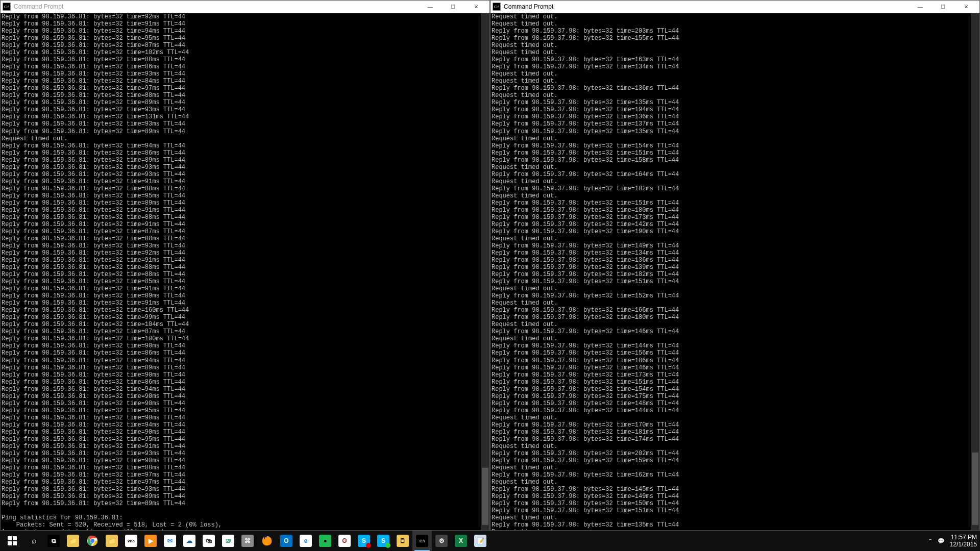 This screenshot has height=551, width=980. What do you see at coordinates (485, 271) in the screenshot?
I see `scrollbar-left` at bounding box center [485, 271].